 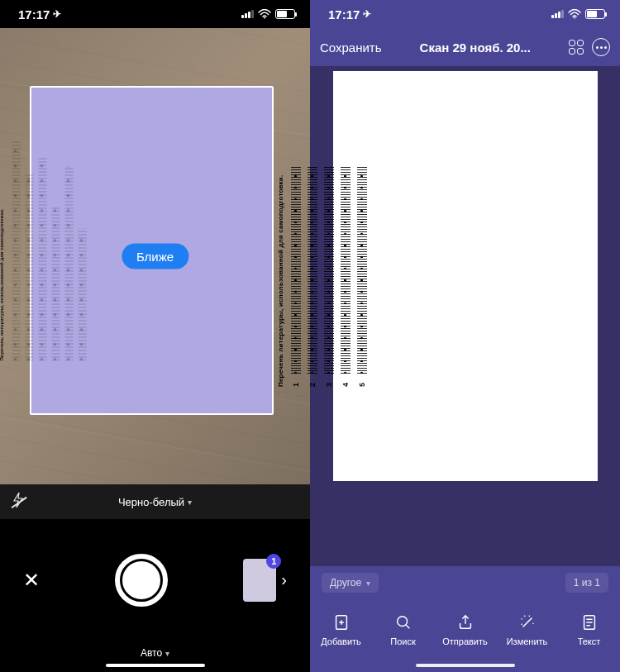 What do you see at coordinates (527, 630) in the screenshot?
I see `edit-button: Изменить` at bounding box center [527, 630].